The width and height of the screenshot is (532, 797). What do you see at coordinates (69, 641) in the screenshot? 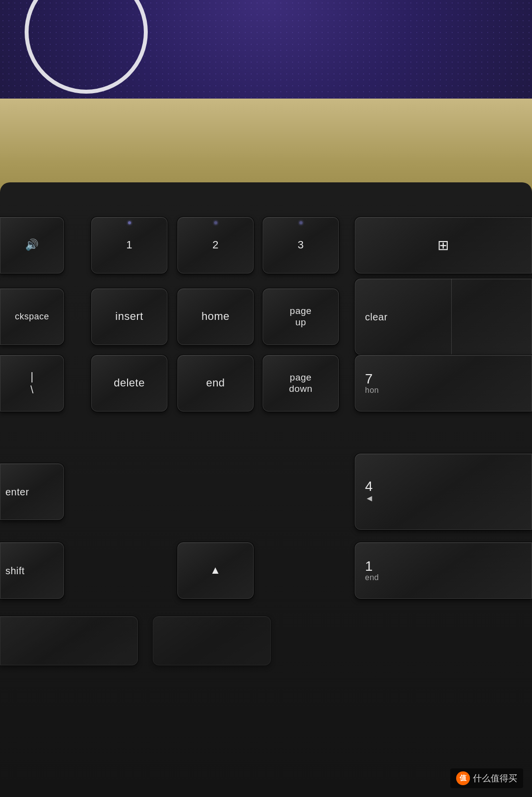
I see `key-bottom-left` at bounding box center [69, 641].